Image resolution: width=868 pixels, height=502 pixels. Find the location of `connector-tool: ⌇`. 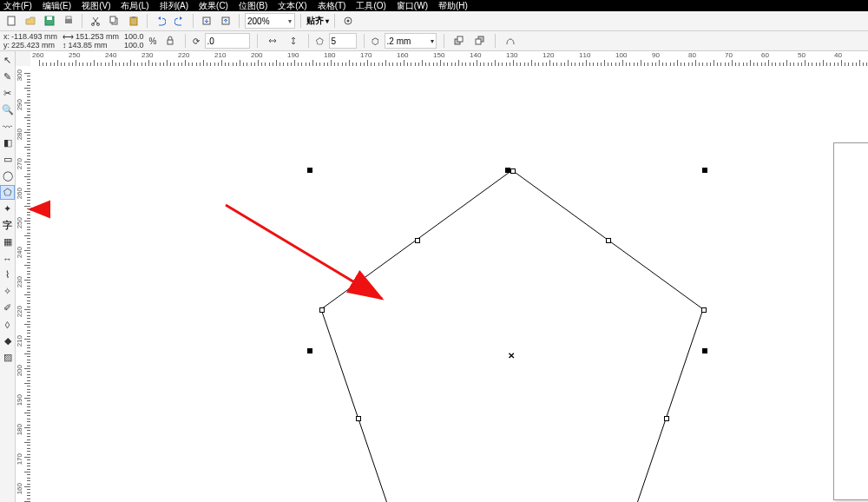

connector-tool: ⌇ is located at coordinates (7, 274).